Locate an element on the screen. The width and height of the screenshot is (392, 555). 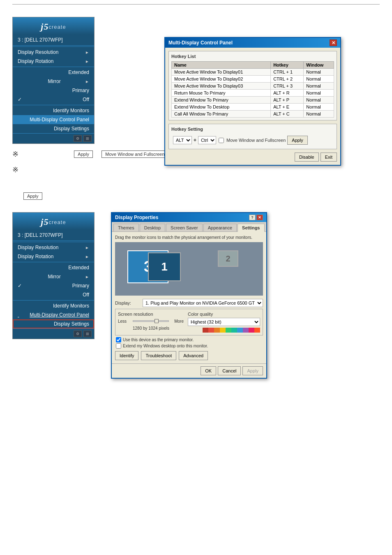
col-header-hotkey: Hotkey is located at coordinates (287, 65).